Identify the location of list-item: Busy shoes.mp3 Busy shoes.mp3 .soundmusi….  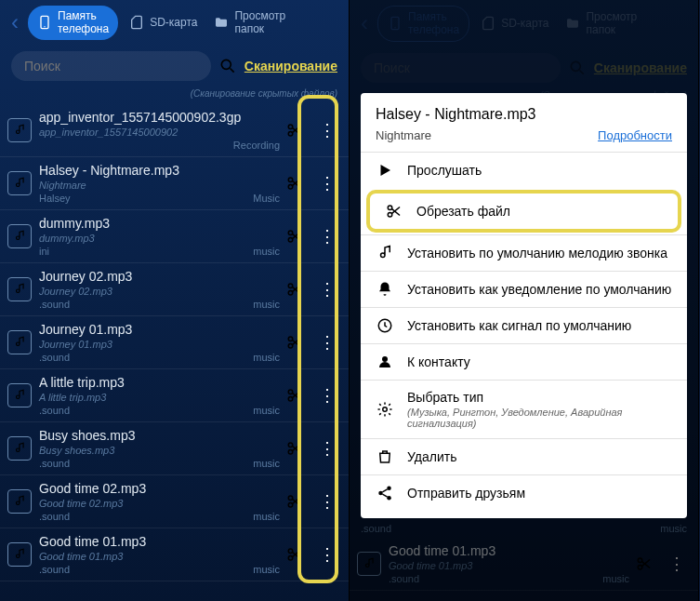
(175, 448).